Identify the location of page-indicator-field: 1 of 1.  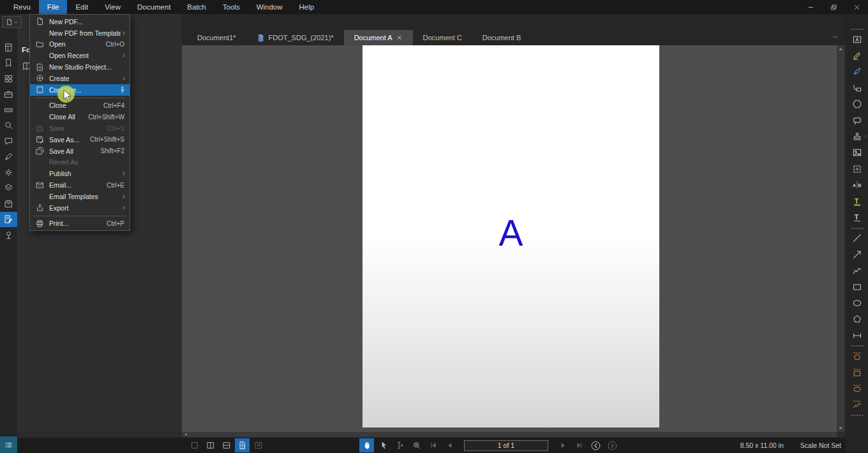
(506, 445).